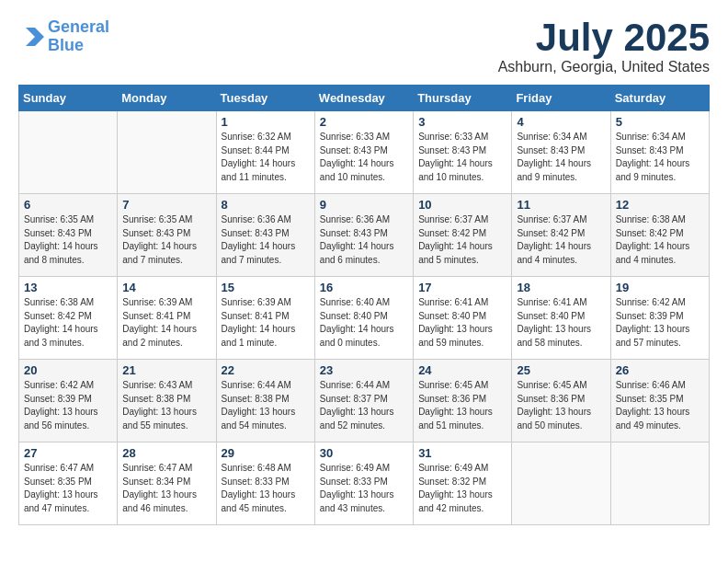 The image size is (728, 563). I want to click on day-info: Sunrise: 6:44 AM Sunset: 8:37 PM Dayligh…, so click(364, 406).